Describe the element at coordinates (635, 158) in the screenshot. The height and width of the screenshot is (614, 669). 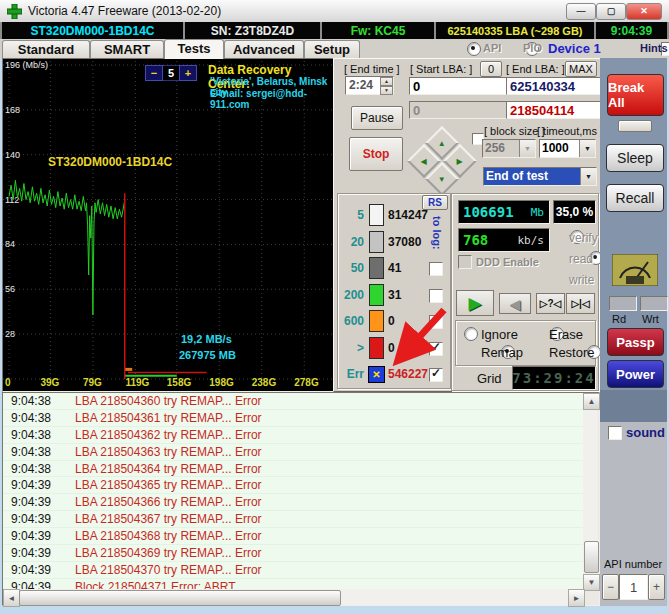
I see `sleep-button: Sleep` at that location.